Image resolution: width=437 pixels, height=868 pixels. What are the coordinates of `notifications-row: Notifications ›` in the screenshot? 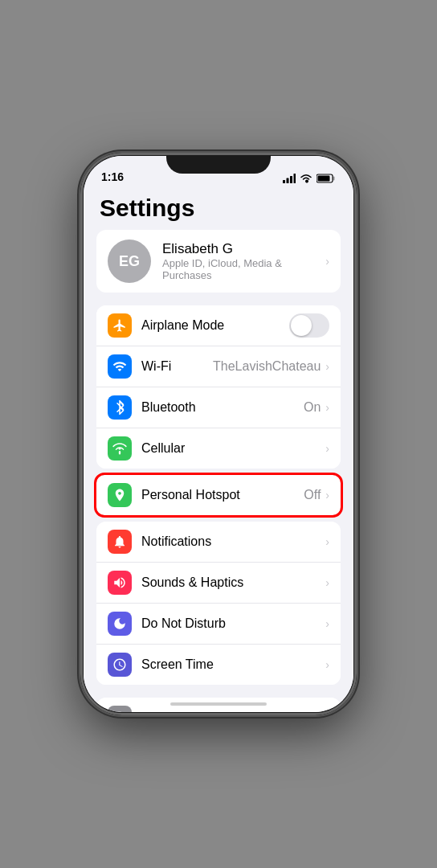 It's located at (218, 542).